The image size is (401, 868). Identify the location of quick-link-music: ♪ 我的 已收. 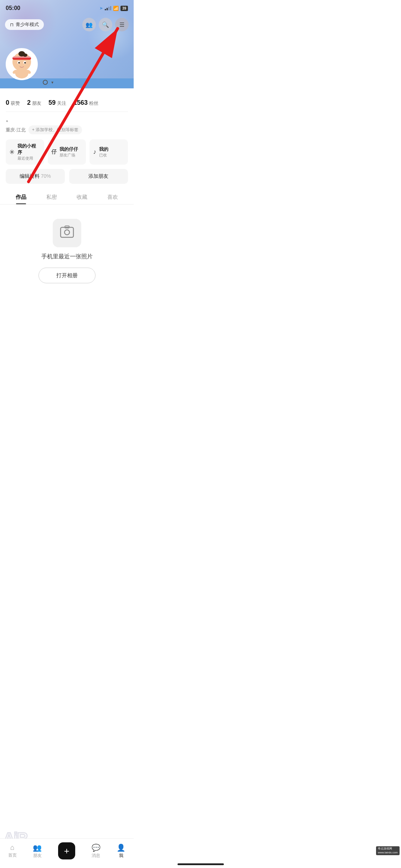
(109, 152).